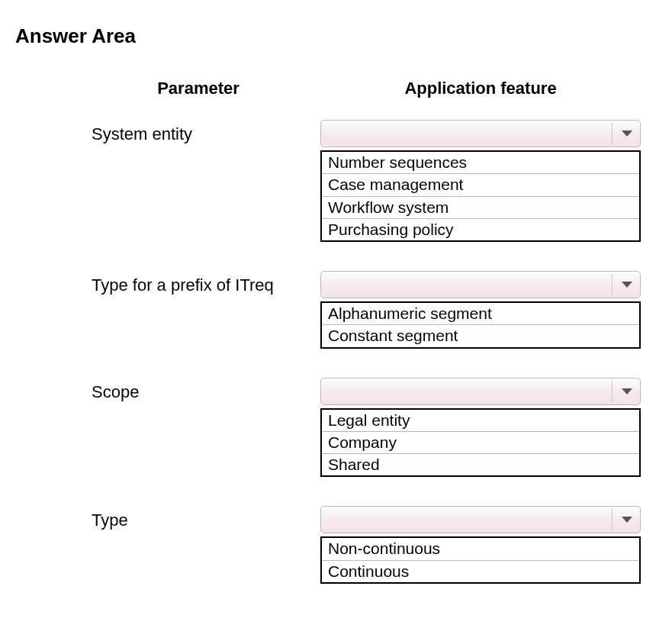 Image resolution: width=672 pixels, height=628 pixels. Describe the element at coordinates (481, 443) in the screenshot. I see `option-item: Company` at that location.